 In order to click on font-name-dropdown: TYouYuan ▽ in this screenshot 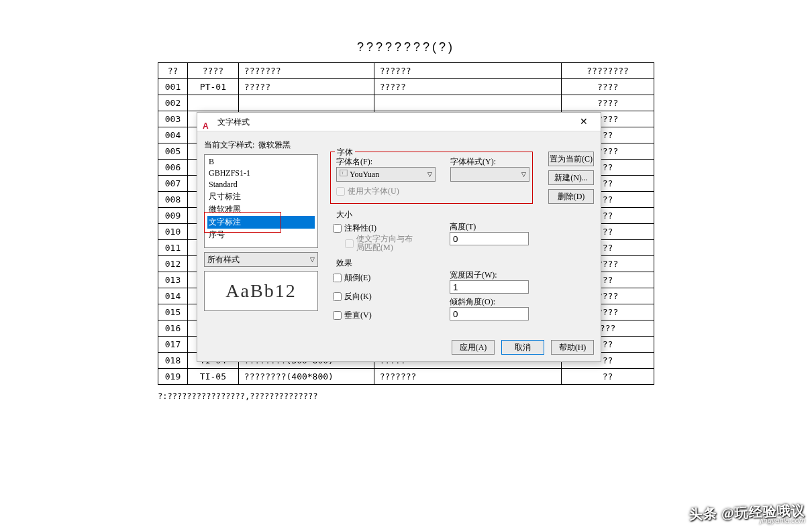, I will do `click(386, 174)`.